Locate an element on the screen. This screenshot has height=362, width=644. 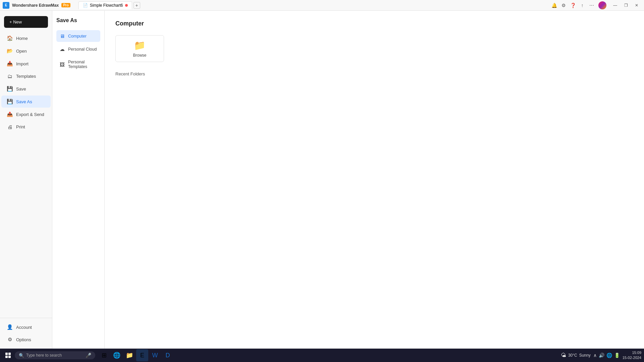
taskbar-search: 🔍 Type here to search 🎤 is located at coordinates (55, 355).